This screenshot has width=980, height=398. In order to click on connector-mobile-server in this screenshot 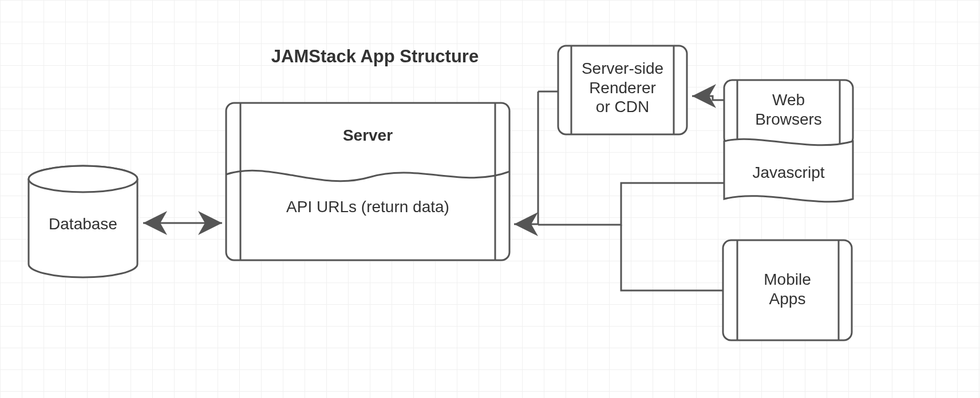, I will do `click(672, 257)`.